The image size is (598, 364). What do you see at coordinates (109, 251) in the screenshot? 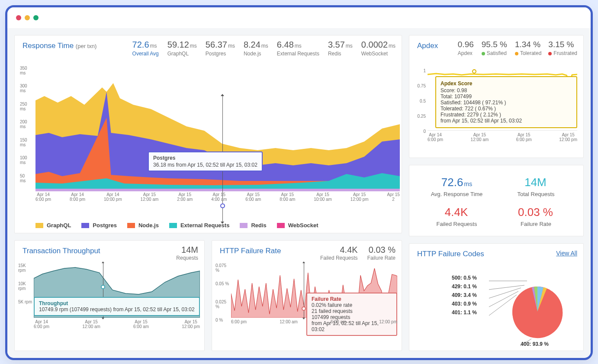
I see `panel-title: Transaction Throughput` at bounding box center [109, 251].